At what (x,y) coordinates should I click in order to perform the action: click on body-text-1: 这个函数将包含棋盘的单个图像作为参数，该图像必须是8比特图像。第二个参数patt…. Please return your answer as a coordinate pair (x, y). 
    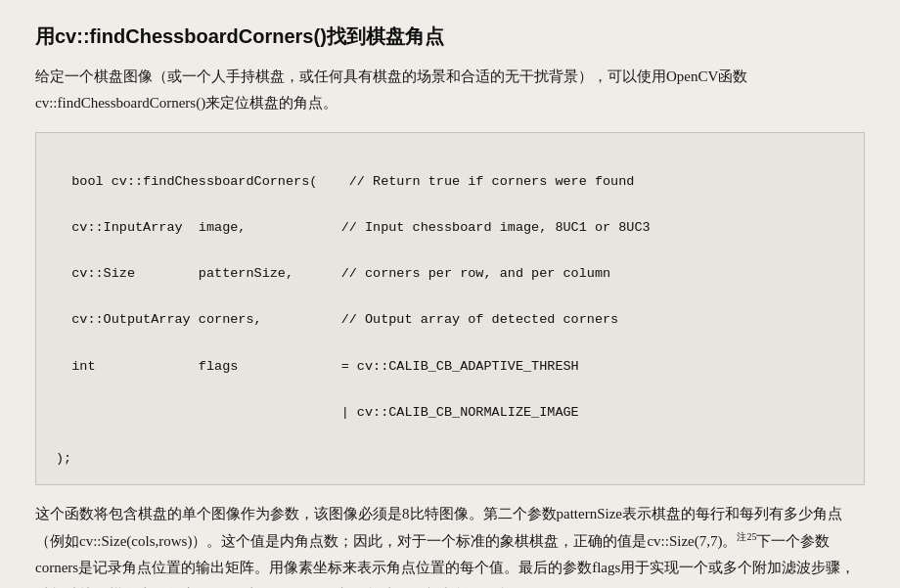
    Looking at the image, I should click on (450, 544).